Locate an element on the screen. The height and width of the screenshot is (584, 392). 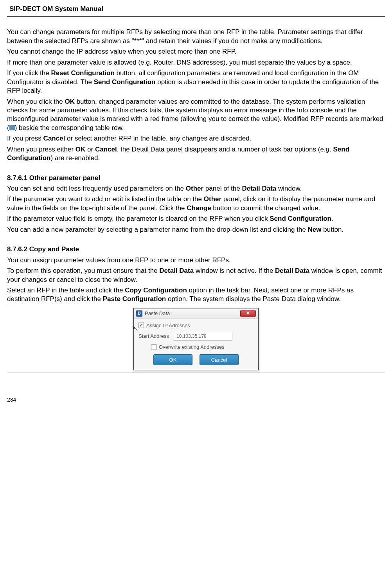
text: window. is located at coordinates (289, 189).